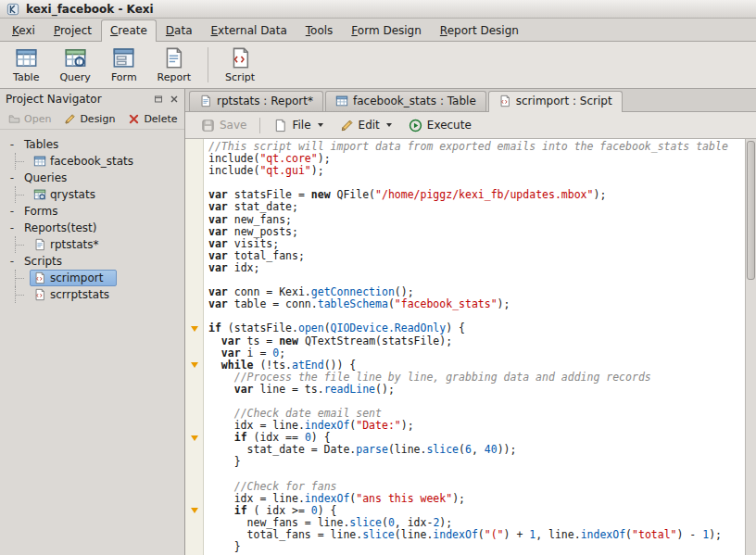  What do you see at coordinates (440, 126) in the screenshot?
I see `execute-button: Execute` at bounding box center [440, 126].